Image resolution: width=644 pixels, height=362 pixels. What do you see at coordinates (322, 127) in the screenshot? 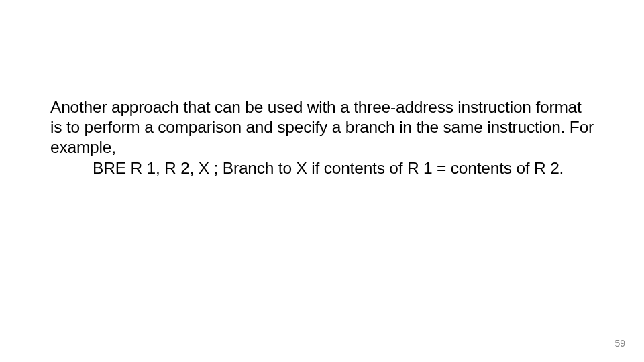
I see `body-paragraph: Another approach that can be used with a…` at bounding box center [322, 127].